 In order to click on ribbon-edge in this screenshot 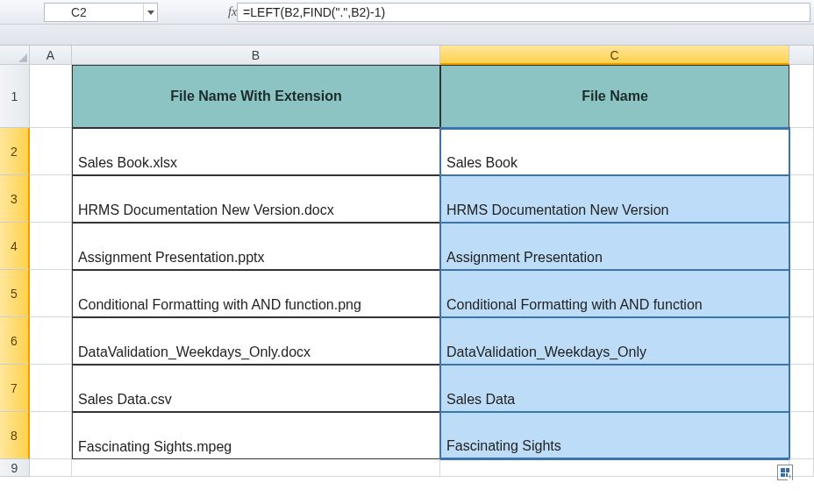, I will do `click(407, 35)`.